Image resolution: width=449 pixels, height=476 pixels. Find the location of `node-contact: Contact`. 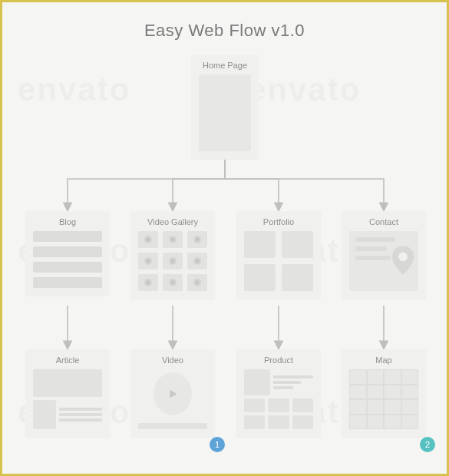

node-contact: Contact is located at coordinates (384, 255).